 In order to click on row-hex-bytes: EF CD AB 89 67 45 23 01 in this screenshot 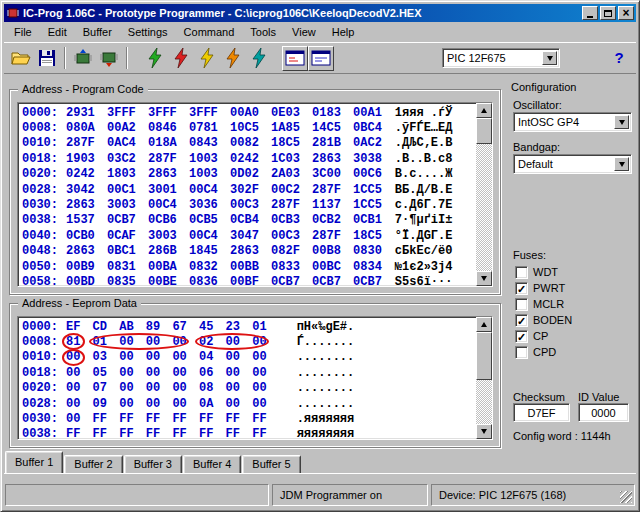, I will do `click(166, 327)`.